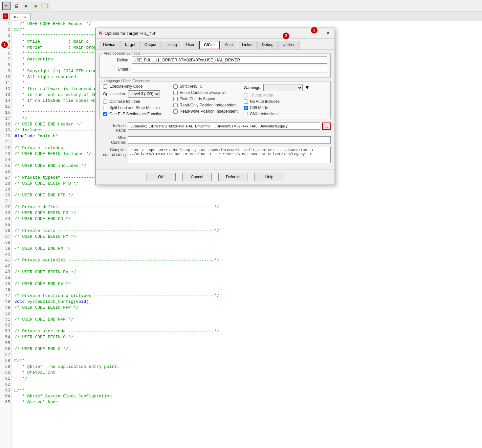  Describe the element at coordinates (248, 237) in the screenshot. I see `code-line: /* USER CODE BEGIN PM */` at that location.